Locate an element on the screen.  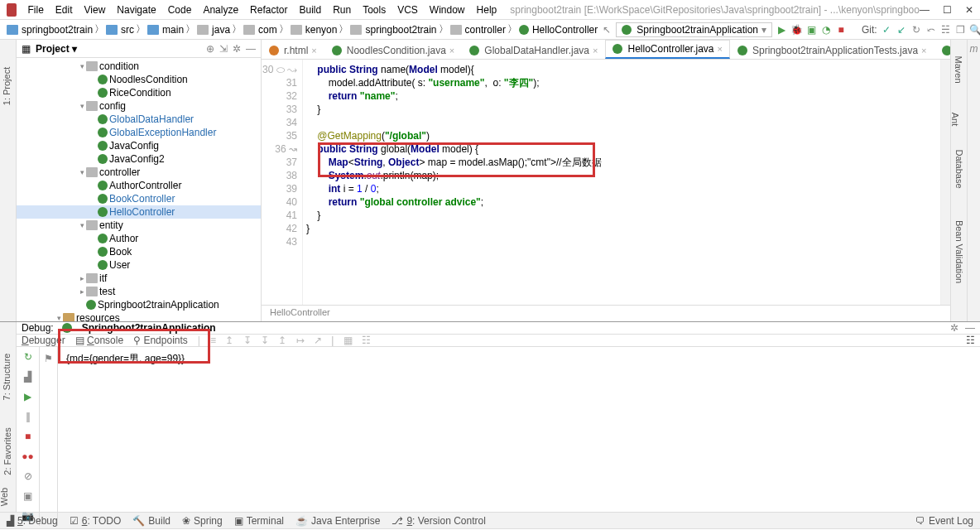
grid-icon: ☷ is located at coordinates (970, 340).